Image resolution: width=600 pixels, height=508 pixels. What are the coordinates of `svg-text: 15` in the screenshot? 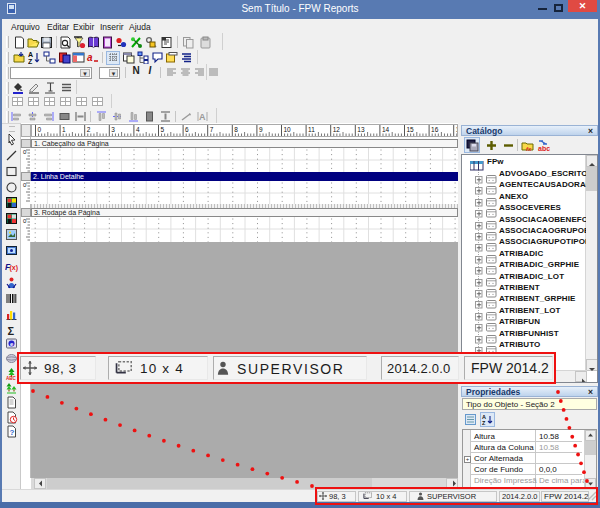 It's located at (411, 130).